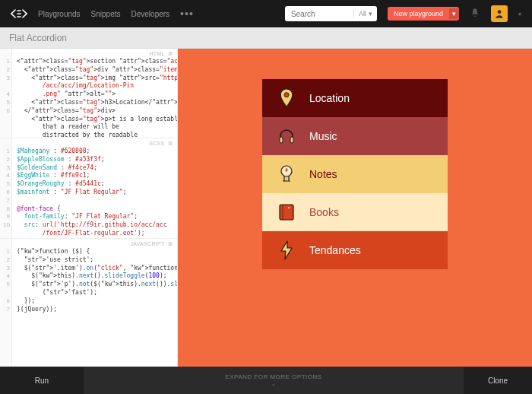 Image resolution: width=532 pixels, height=394 pixels. Describe the element at coordinates (355, 174) in the screenshot. I see `accordion-item-notes: Notes` at that location.